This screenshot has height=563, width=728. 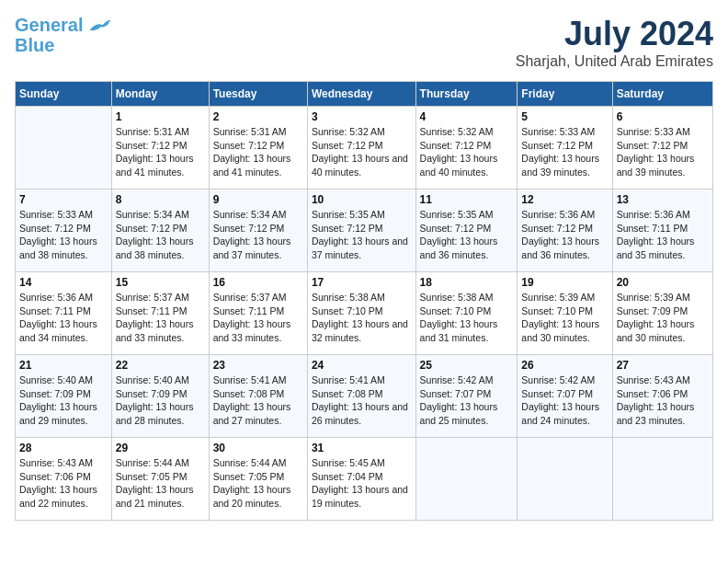 What do you see at coordinates (362, 117) in the screenshot?
I see `cell-date: 3` at bounding box center [362, 117].